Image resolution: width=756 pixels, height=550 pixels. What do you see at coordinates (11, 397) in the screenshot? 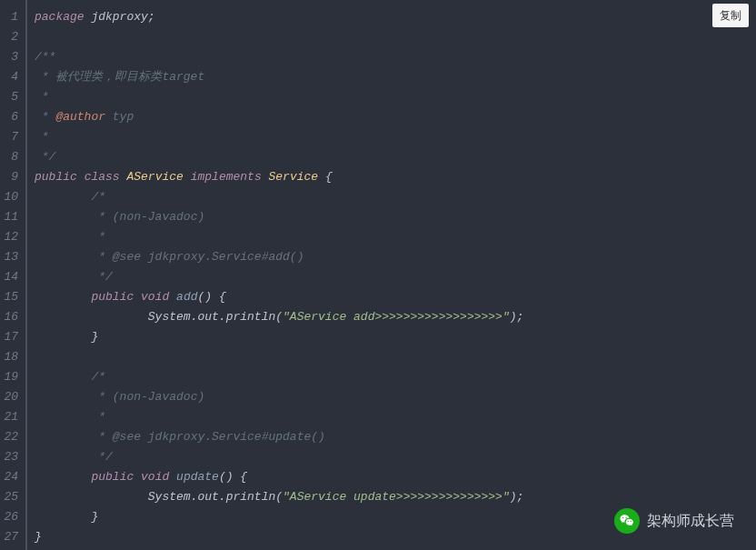
I see `line-number: 20` at bounding box center [11, 397].